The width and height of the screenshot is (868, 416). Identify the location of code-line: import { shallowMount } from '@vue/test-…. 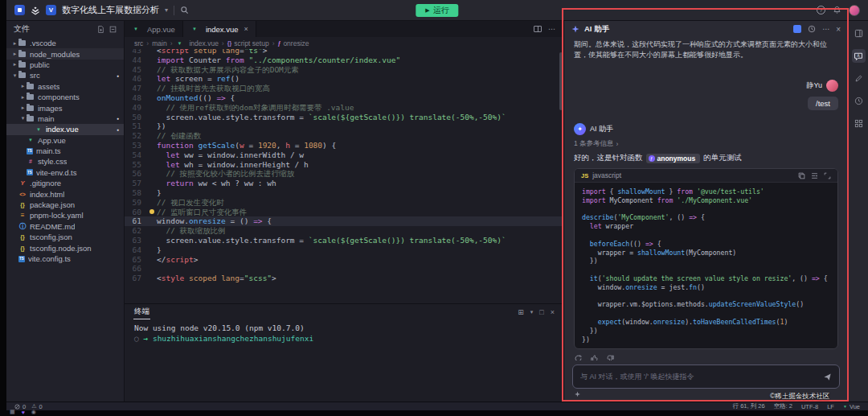
(706, 192).